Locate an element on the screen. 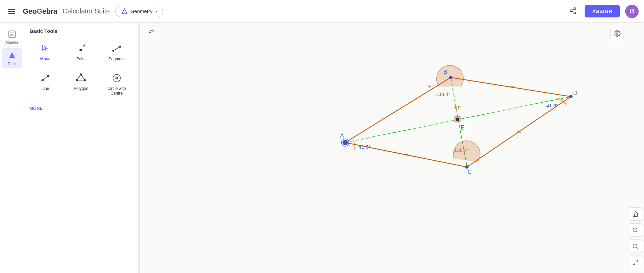  point-label: Point is located at coordinates (81, 59).